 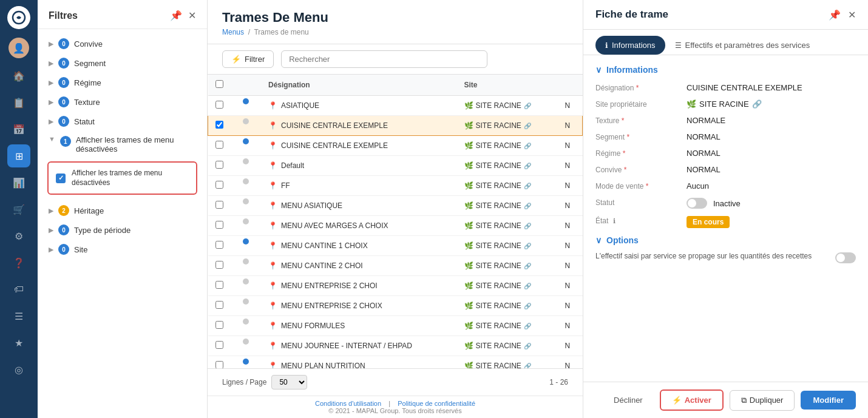 What do you see at coordinates (762, 400) in the screenshot?
I see `dupliquer-button: ⧉ Dupliquer` at bounding box center [762, 400].